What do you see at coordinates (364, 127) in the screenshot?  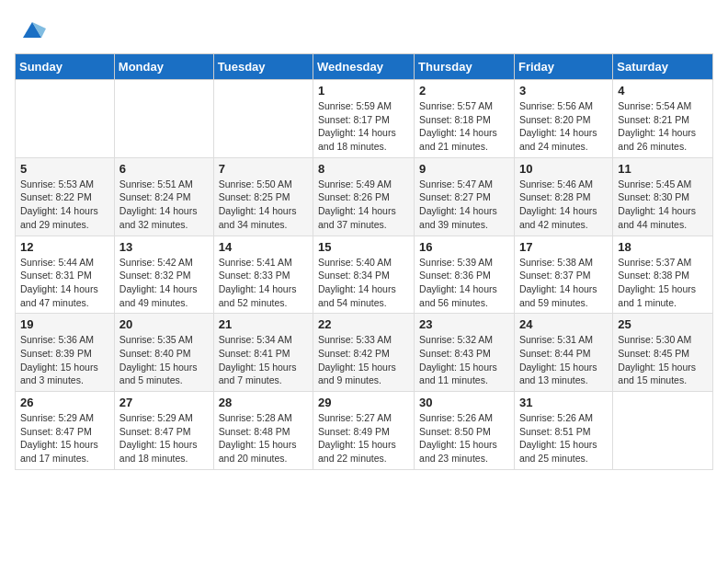 I see `day-info: Sunrise: 5:59 AM Sunset: 8:17 PM Dayligh…` at bounding box center [364, 127].